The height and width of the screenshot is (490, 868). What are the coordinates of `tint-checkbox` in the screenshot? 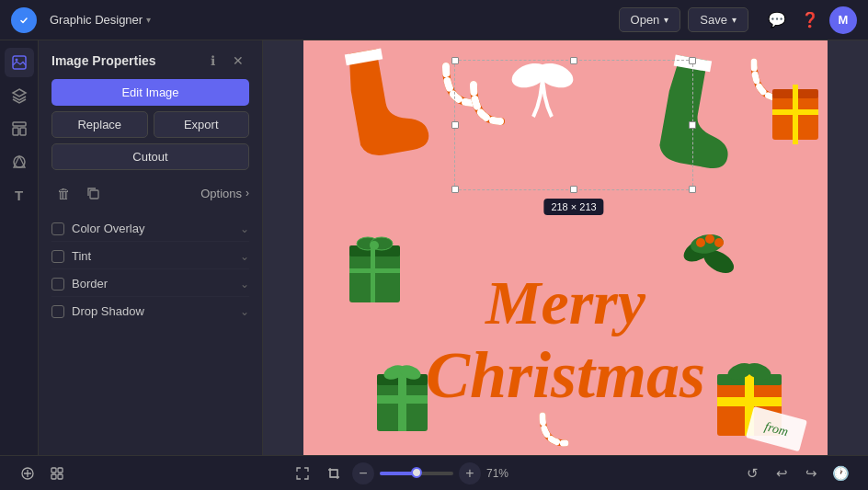 It's located at (58, 256).